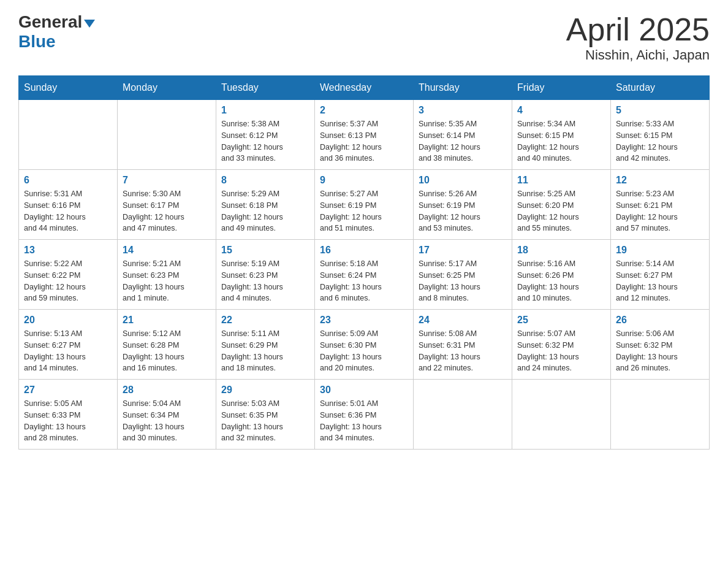 Image resolution: width=728 pixels, height=563 pixels. Describe the element at coordinates (660, 110) in the screenshot. I see `day-number: 5` at that location.